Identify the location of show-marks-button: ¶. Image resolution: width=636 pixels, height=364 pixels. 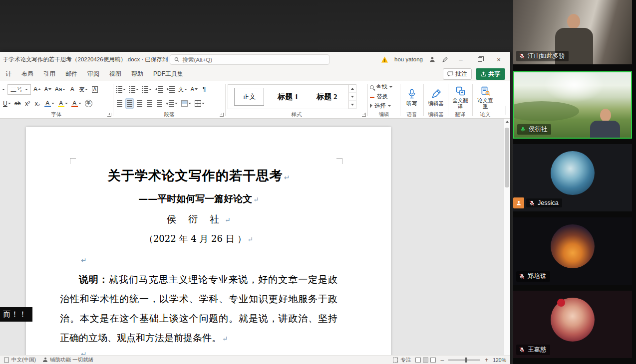
(205, 90).